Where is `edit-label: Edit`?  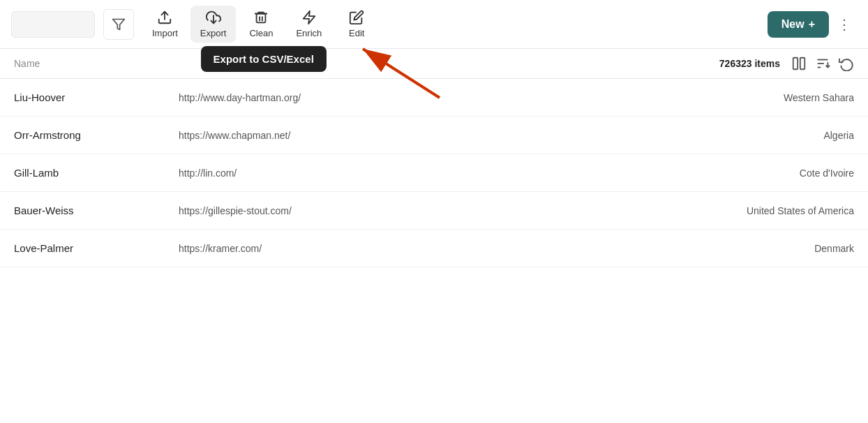
edit-label: Edit is located at coordinates (357, 34).